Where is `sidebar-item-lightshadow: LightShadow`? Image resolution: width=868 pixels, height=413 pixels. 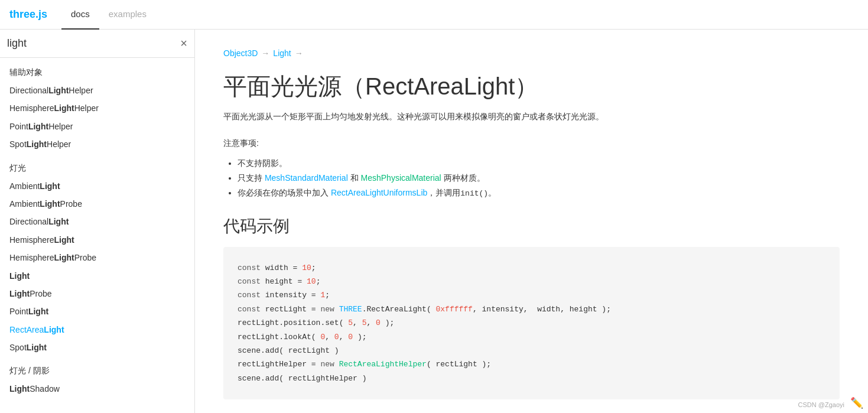
sidebar-item-lightshadow: LightShadow is located at coordinates (97, 389).